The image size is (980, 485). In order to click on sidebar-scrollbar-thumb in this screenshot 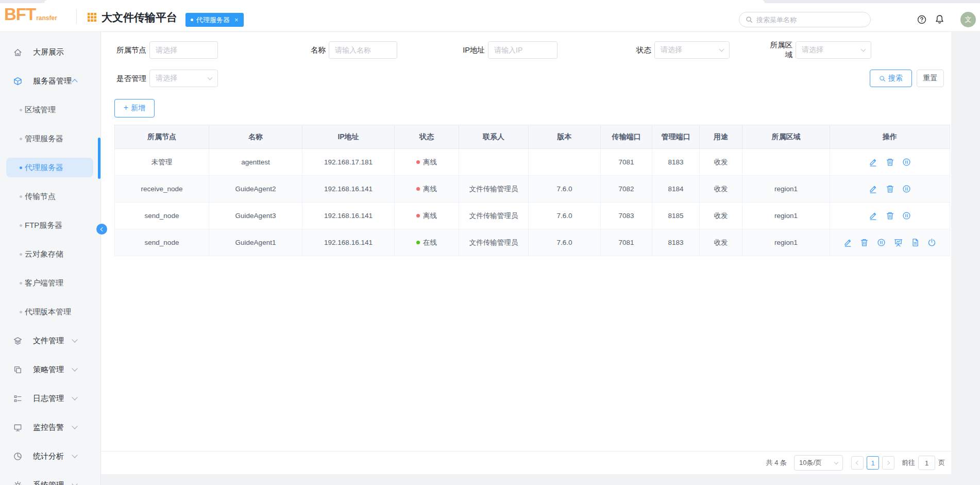, I will do `click(99, 158)`.